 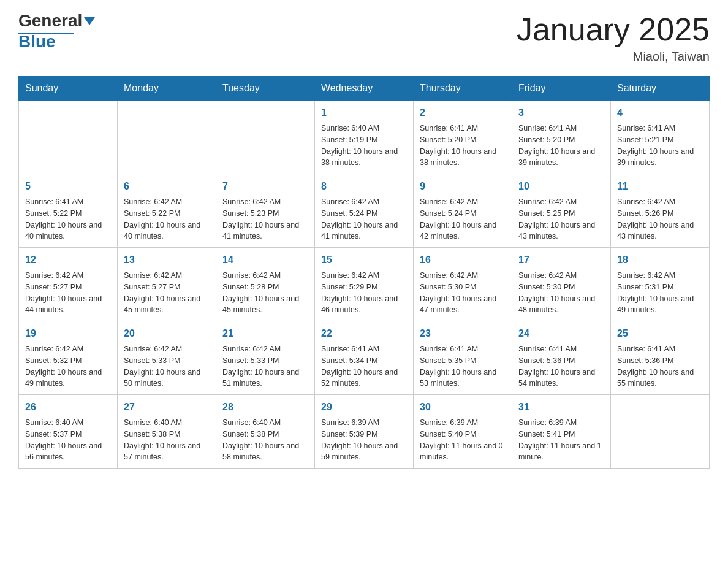 What do you see at coordinates (561, 220) in the screenshot?
I see `day-info: Sunrise: 6:42 AM Sunset: 5:25 PM Dayligh…` at bounding box center [561, 220].